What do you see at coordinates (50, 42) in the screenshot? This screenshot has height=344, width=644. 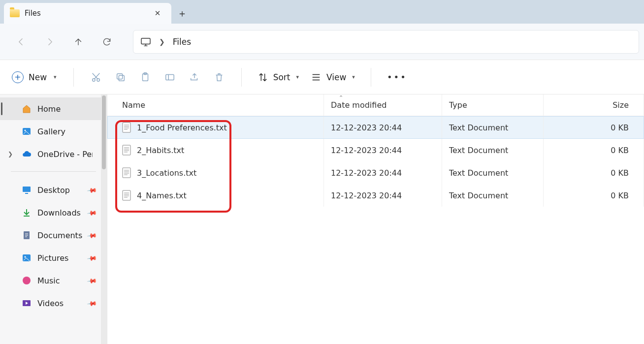 I see `forward-button` at bounding box center [50, 42].